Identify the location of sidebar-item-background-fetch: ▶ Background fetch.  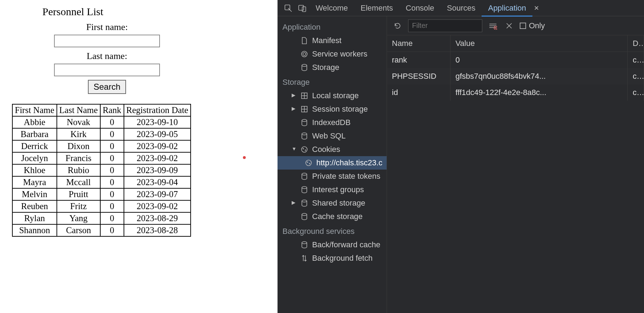
(332, 258).